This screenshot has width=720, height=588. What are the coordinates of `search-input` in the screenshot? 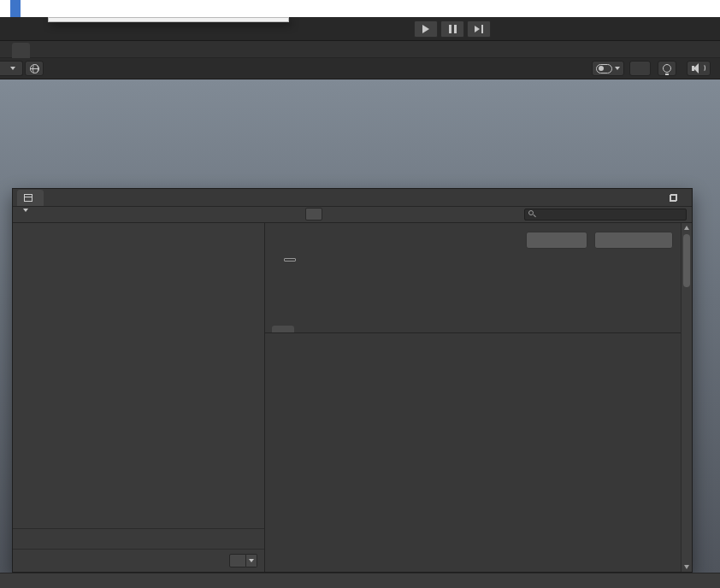 It's located at (611, 215).